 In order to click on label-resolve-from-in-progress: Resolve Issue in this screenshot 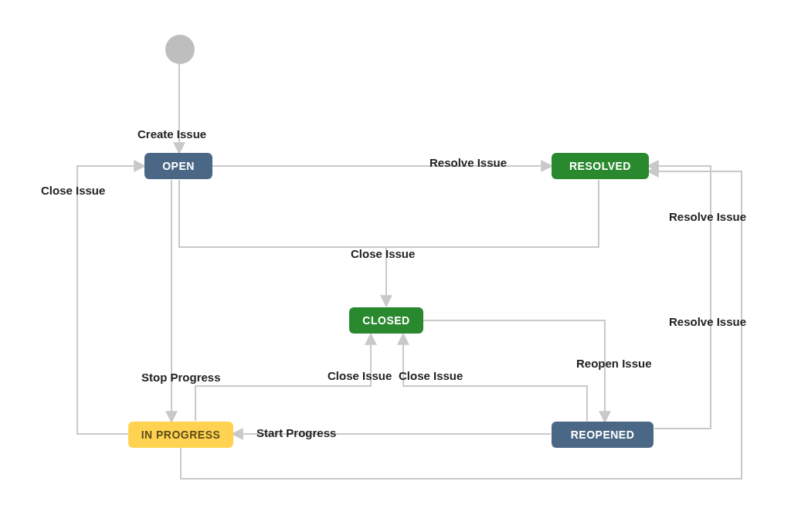, I will do `click(708, 216)`.